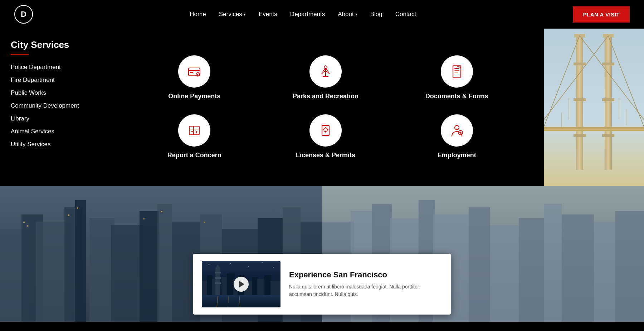 This screenshot has height=331, width=644. I want to click on sidebar: City Services Police Department Fire Dep…, so click(54, 107).